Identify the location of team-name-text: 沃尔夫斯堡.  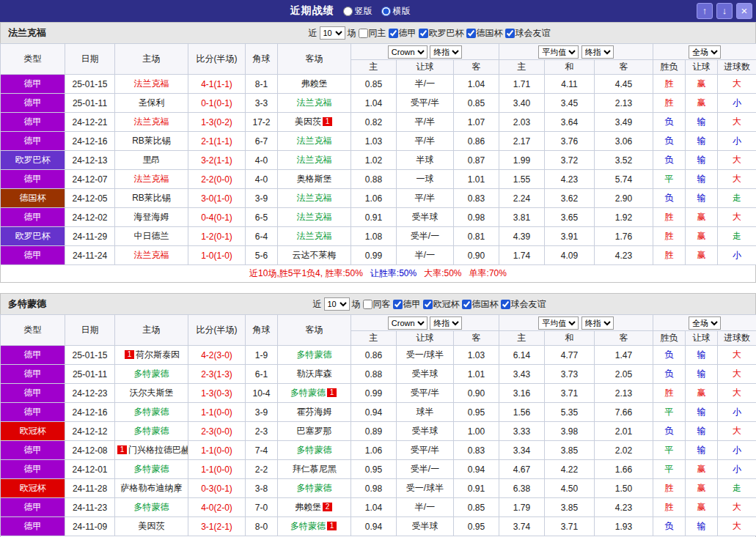
(152, 393).